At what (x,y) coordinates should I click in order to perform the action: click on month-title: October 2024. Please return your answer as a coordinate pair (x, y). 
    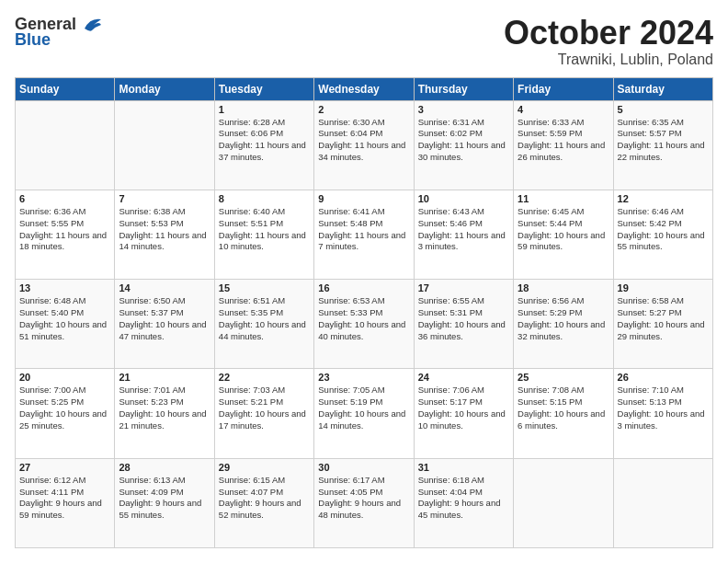
    Looking at the image, I should click on (609, 33).